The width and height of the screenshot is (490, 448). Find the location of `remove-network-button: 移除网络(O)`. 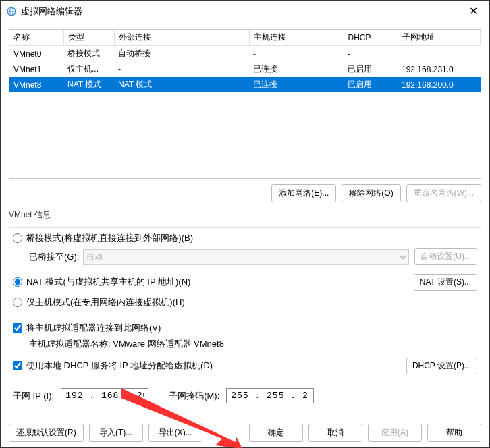

remove-network-button: 移除网络(O) is located at coordinates (371, 193).